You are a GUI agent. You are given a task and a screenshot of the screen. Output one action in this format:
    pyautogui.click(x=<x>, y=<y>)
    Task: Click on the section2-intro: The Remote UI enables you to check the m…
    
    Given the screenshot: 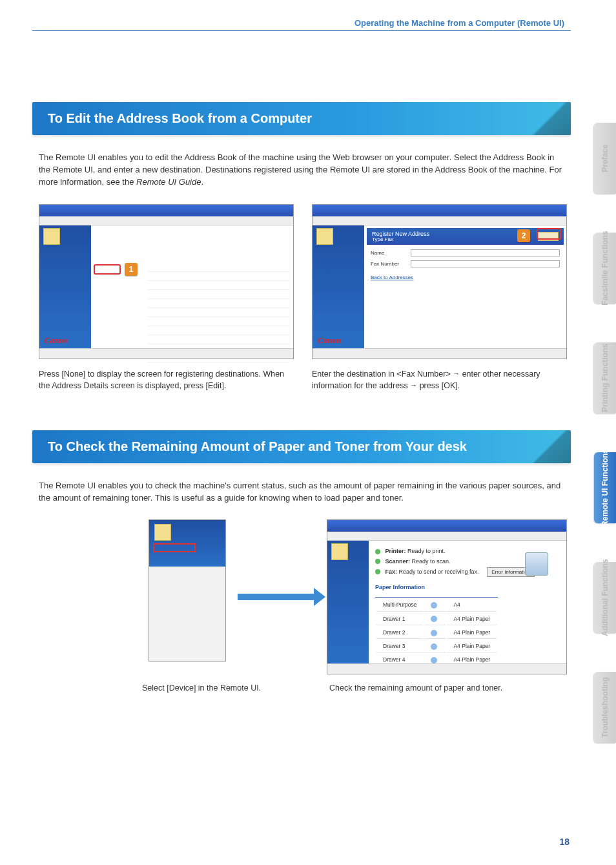 What is the action you would take?
    pyautogui.click(x=303, y=492)
    